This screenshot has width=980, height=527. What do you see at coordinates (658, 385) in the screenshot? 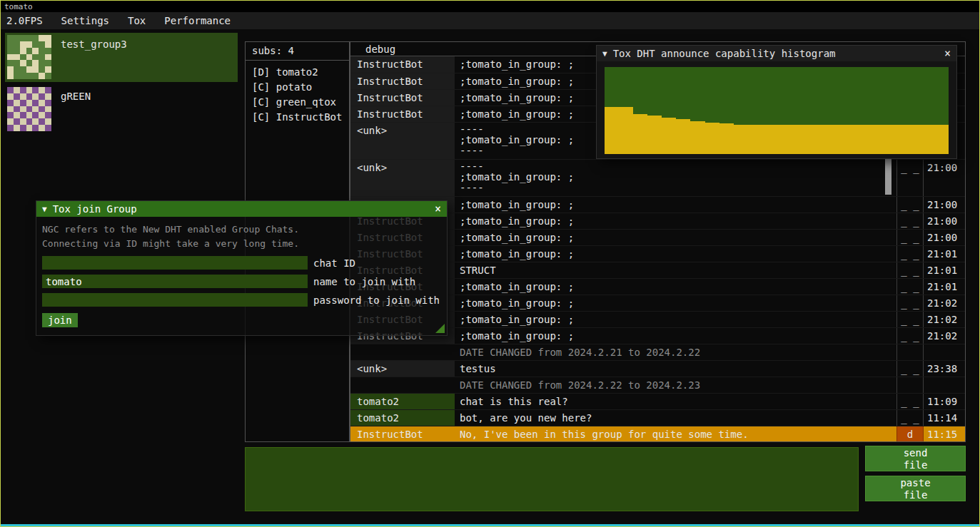
I see `date-changed-row: DATE CHANGED from 2024.2.22 to 2024.2.23` at bounding box center [658, 385].